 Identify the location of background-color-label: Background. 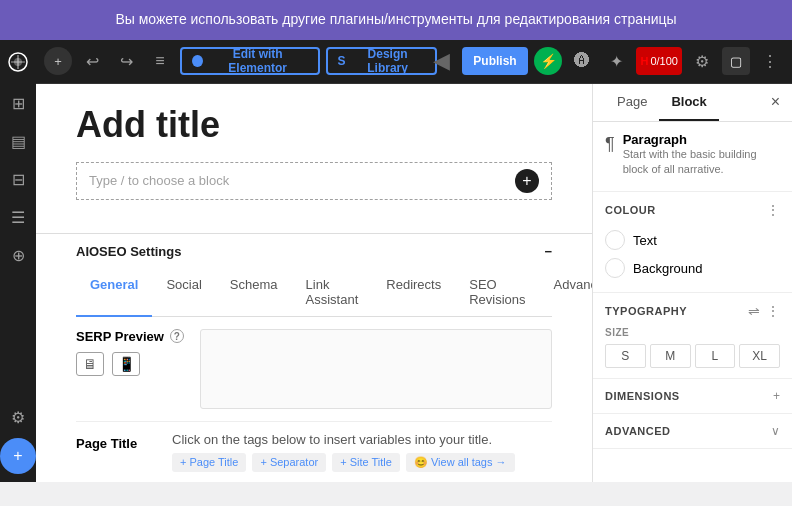
(668, 268).